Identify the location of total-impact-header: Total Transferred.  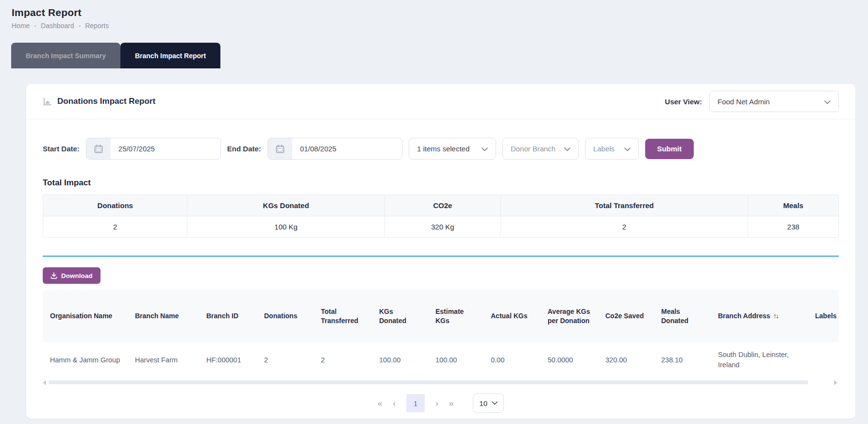
(624, 206).